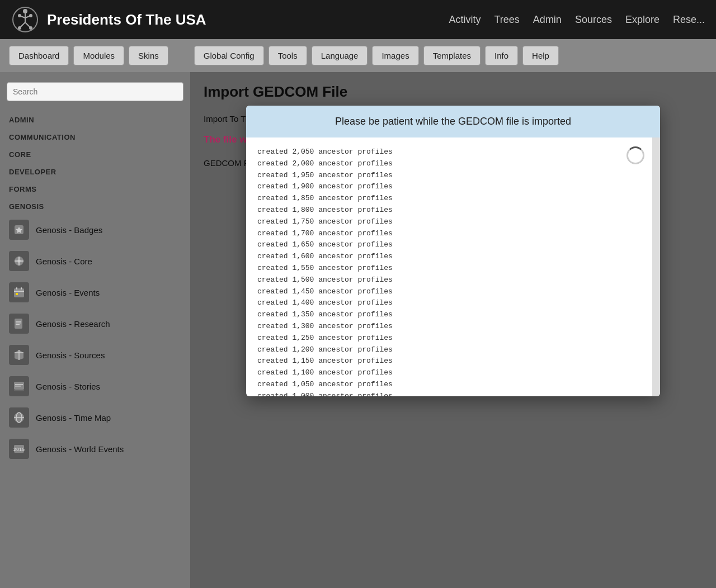  What do you see at coordinates (432, 210) in the screenshot?
I see `log-line: created 1,800 ancestor profiles` at bounding box center [432, 210].